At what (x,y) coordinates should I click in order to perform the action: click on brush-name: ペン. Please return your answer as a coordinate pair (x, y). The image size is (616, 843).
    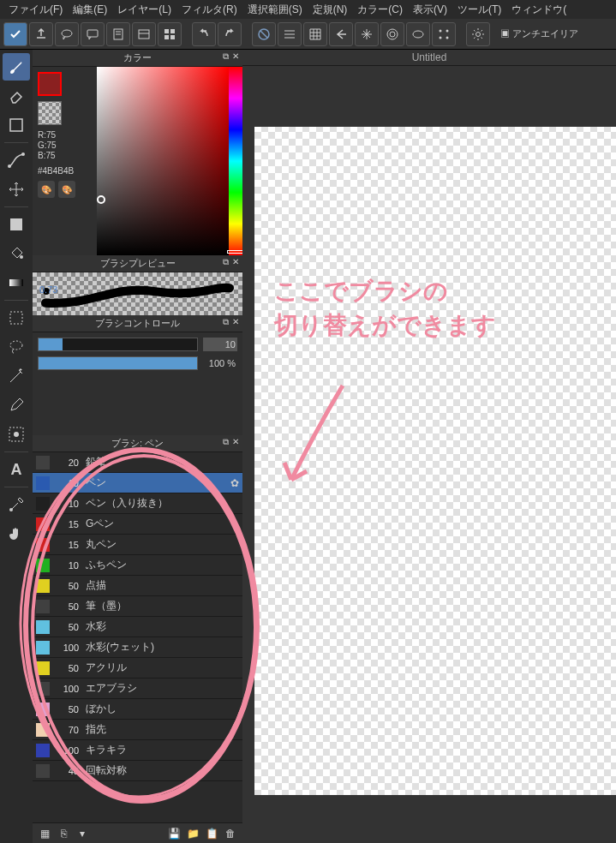
    Looking at the image, I should click on (154, 483).